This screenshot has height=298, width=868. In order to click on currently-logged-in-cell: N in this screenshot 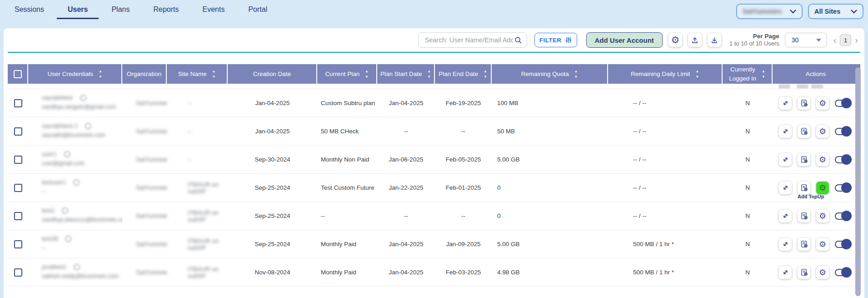, I will do `click(748, 272)`.